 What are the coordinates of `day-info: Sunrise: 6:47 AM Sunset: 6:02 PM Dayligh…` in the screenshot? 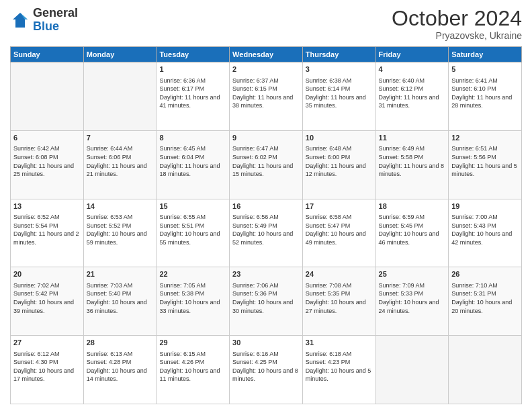 It's located at (266, 161).